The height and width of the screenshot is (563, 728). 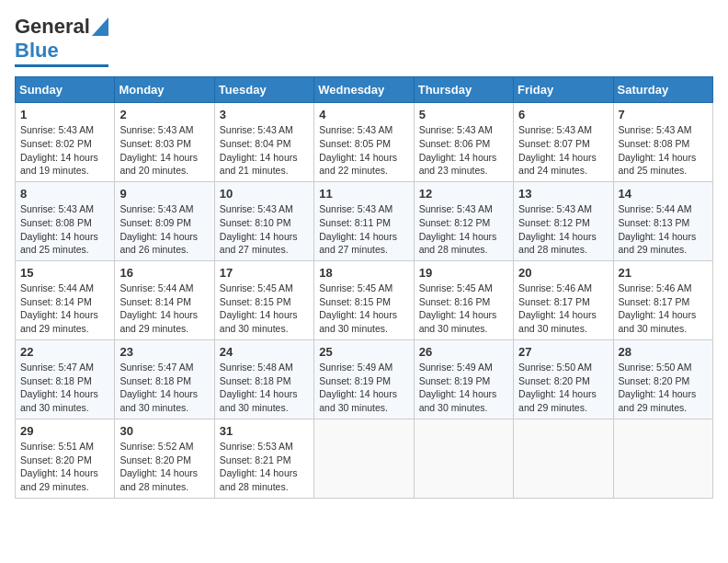 What do you see at coordinates (64, 431) in the screenshot?
I see `day-number: 29` at bounding box center [64, 431].